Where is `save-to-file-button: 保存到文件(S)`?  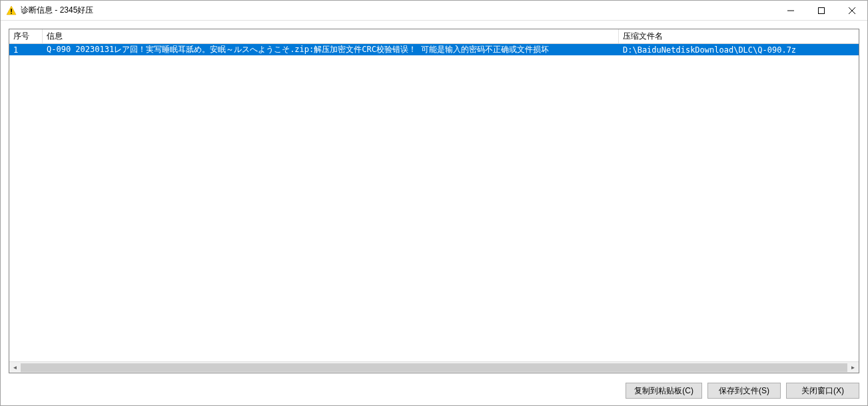
save-to-file-button: 保存到文件(S) is located at coordinates (744, 391).